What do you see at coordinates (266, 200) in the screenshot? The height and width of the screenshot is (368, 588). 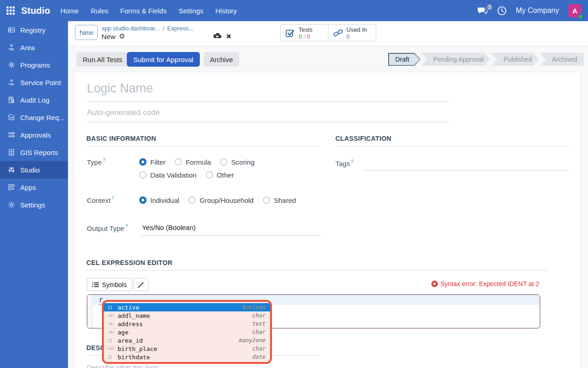 I see `radio-shared` at bounding box center [266, 200].